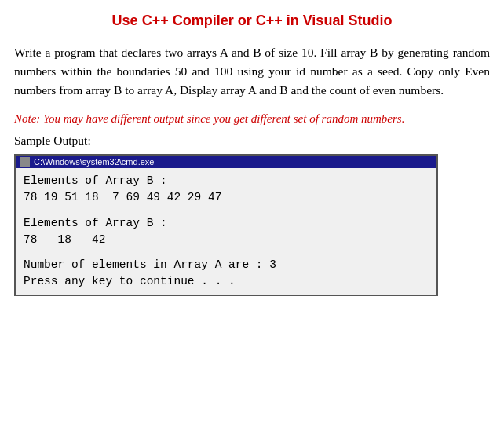 Image resolution: width=504 pixels, height=421 pixels. What do you see at coordinates (94, 162) in the screenshot?
I see `cmd-title-text: C:\Windows\system32\cmd.exe` at bounding box center [94, 162].